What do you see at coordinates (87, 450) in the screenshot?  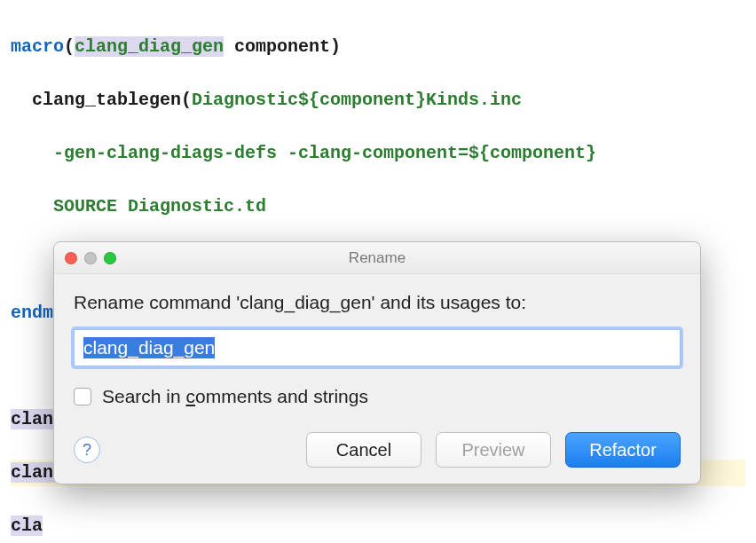 I see `help-button: ?` at bounding box center [87, 450].